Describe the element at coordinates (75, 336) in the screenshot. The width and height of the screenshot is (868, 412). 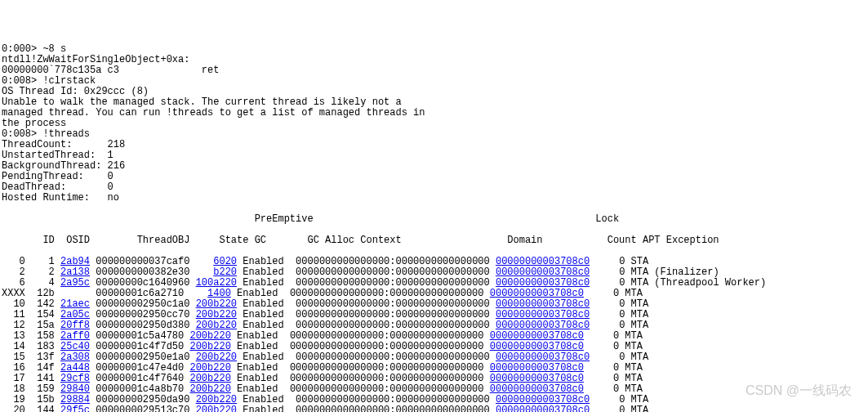
I see `osid-link: 2aff0` at that location.